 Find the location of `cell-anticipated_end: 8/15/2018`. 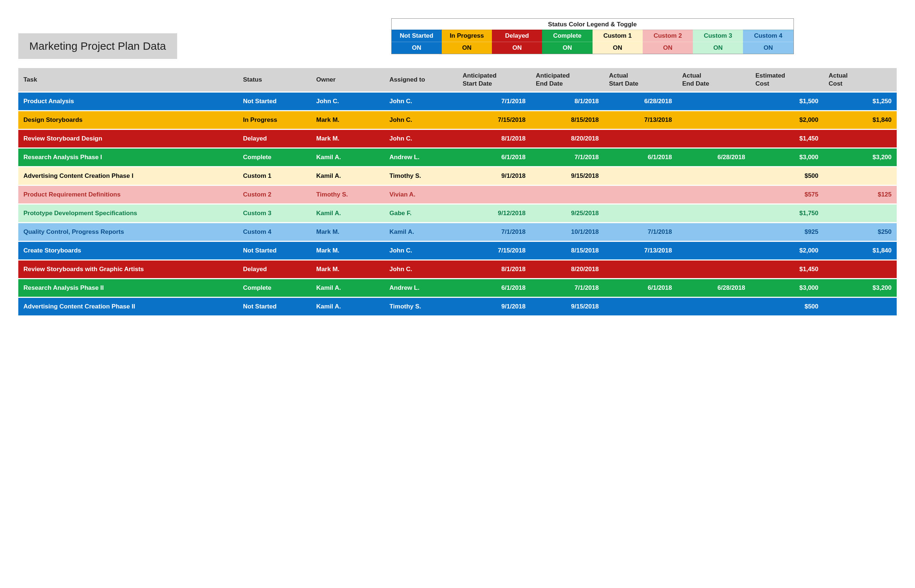

cell-anticipated_end: 8/15/2018 is located at coordinates (567, 250).